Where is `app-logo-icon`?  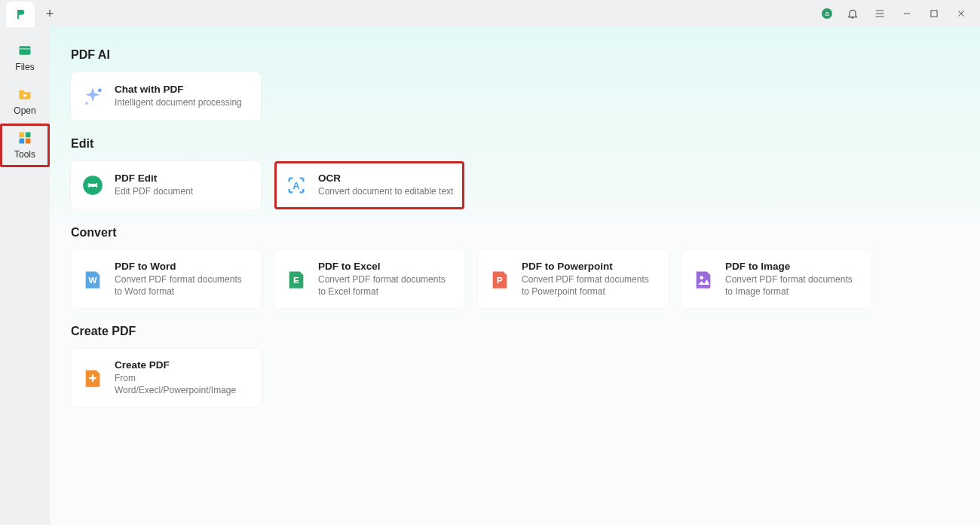
app-logo-icon is located at coordinates (20, 14).